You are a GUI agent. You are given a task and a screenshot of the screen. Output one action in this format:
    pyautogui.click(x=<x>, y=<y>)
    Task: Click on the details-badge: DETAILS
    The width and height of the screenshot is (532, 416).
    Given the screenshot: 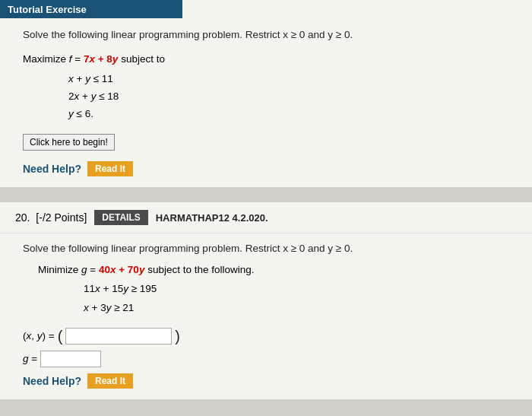 What is the action you would take?
    pyautogui.click(x=121, y=218)
    